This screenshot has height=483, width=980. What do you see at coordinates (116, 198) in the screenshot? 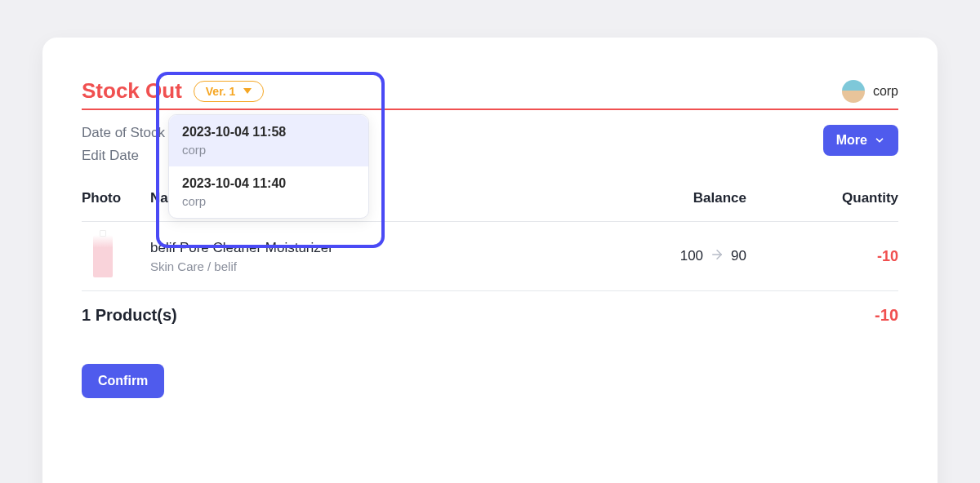
I see `th-photo: Photo` at bounding box center [116, 198].